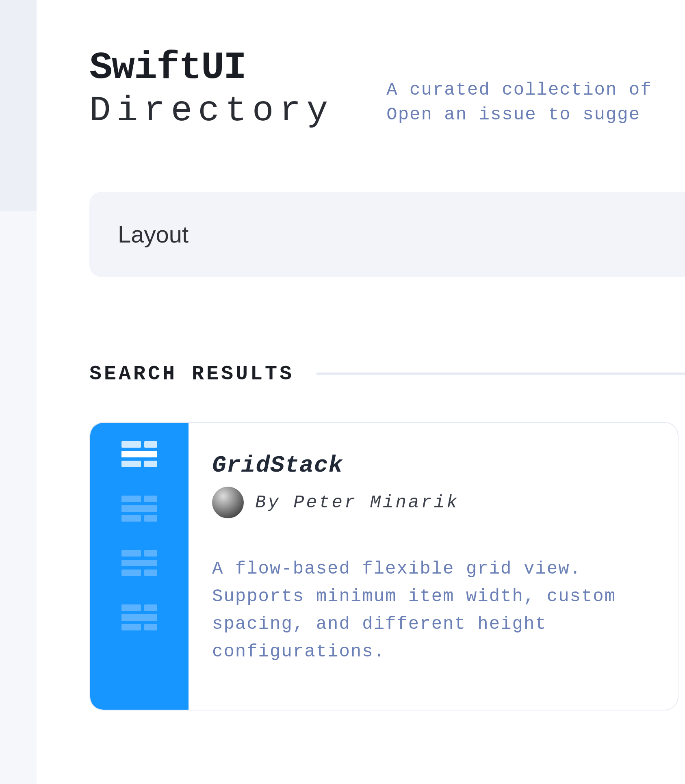 Image resolution: width=685 pixels, height=784 pixels. What do you see at coordinates (139, 566) in the screenshot?
I see `card-accent-strip` at bounding box center [139, 566].